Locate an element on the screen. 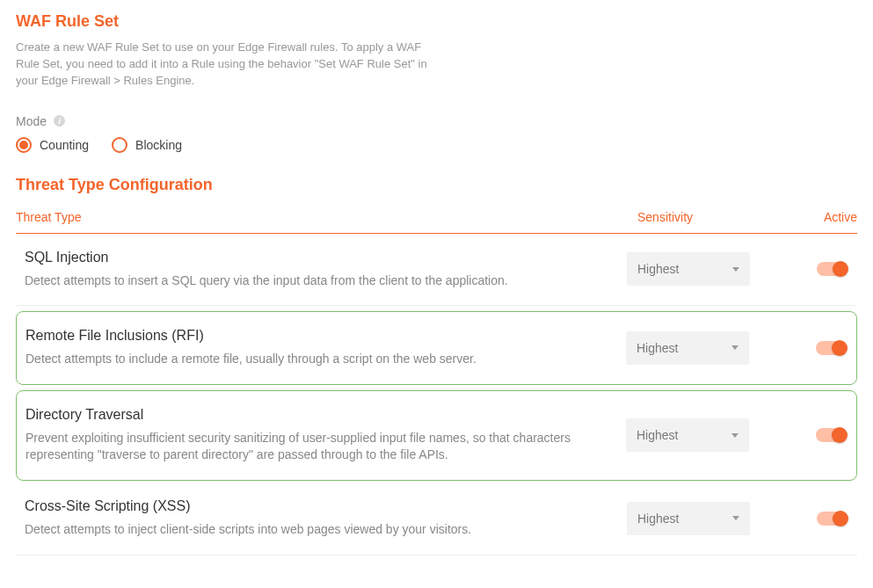  page-description: Create a new WAF Rule Set to use on your… is located at coordinates (222, 65).